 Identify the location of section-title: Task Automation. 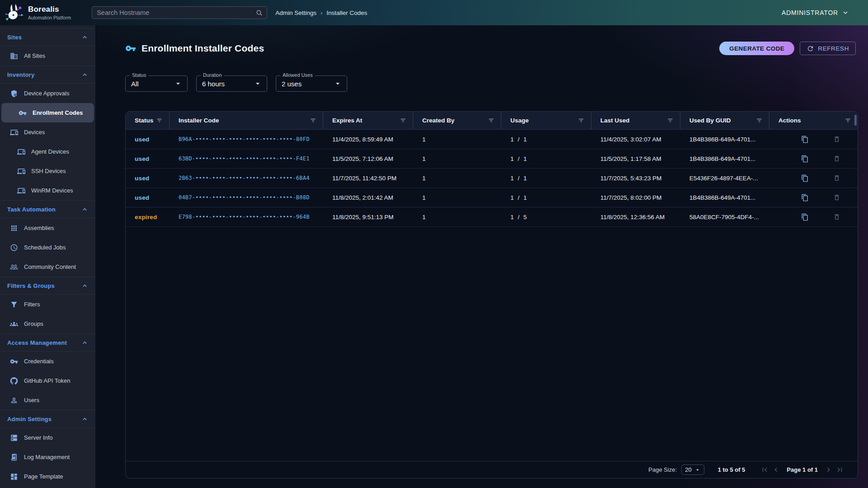
(32, 210).